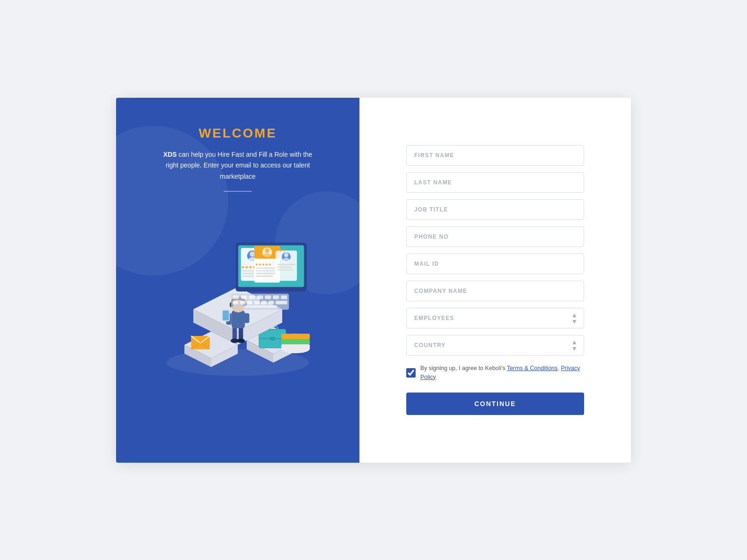  What do you see at coordinates (238, 300) in the screenshot?
I see `illustration: ★★★★ ★★★★★` at bounding box center [238, 300].